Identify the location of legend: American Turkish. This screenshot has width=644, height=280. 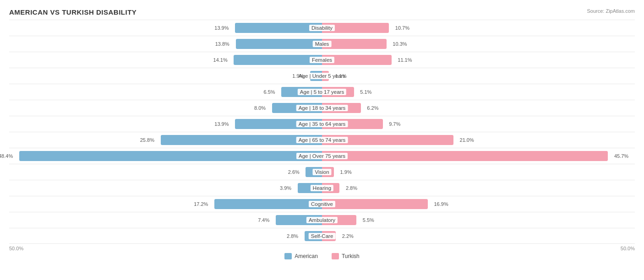
(322, 256).